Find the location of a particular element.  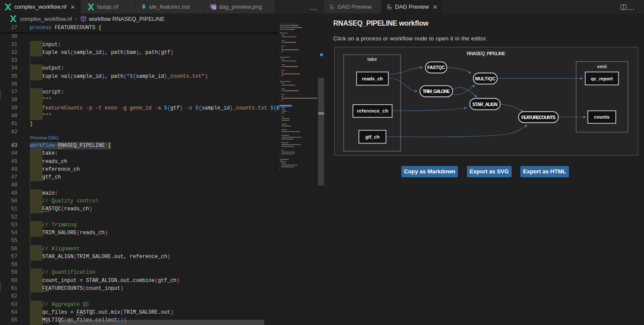

svg-text: FASTQC is located at coordinates (437, 67).